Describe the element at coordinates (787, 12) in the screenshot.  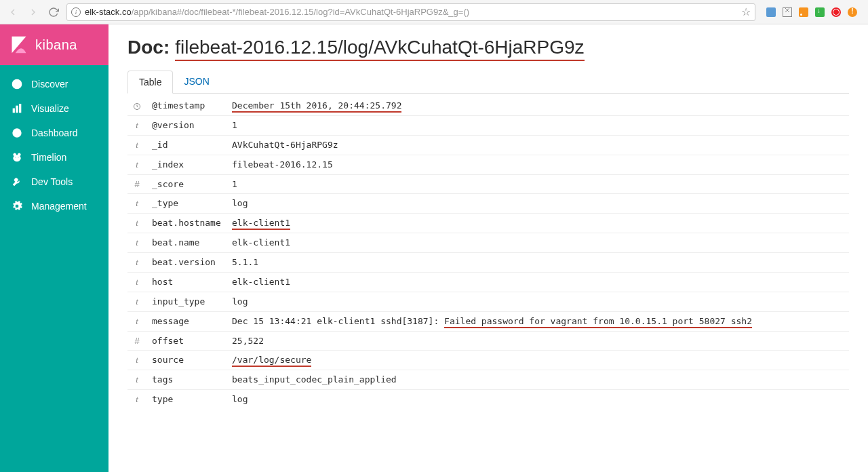
I see `mail-icon` at that location.